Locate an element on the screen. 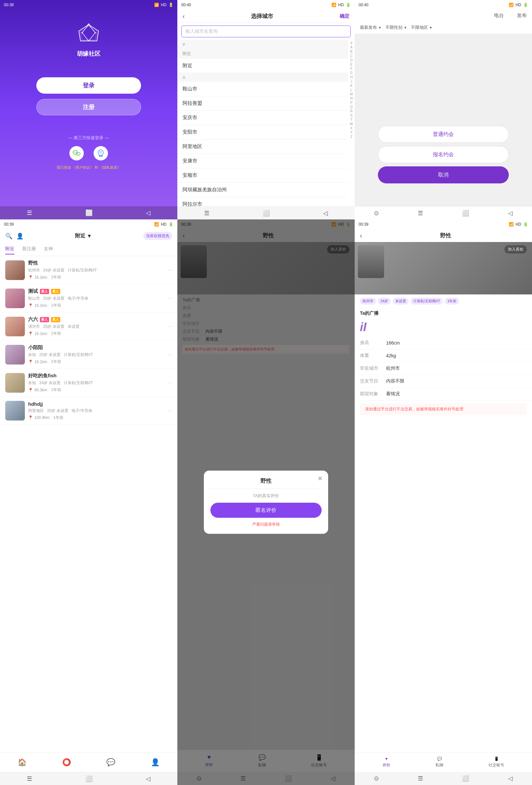  profile-full-back: ‹ is located at coordinates (361, 236).